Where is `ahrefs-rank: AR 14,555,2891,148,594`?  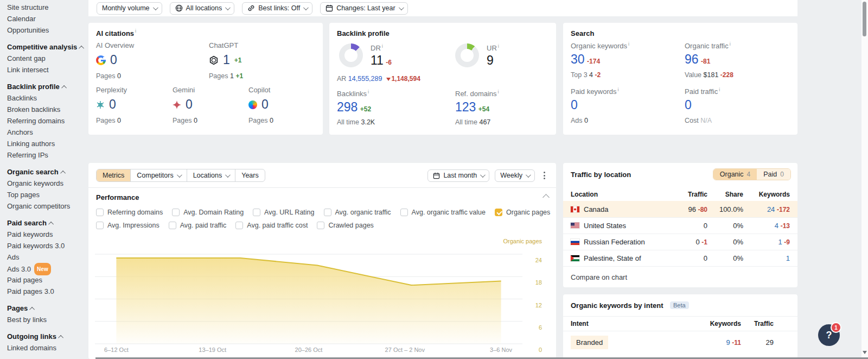 ahrefs-rank: AR 14,555,2891,148,594 is located at coordinates (379, 79).